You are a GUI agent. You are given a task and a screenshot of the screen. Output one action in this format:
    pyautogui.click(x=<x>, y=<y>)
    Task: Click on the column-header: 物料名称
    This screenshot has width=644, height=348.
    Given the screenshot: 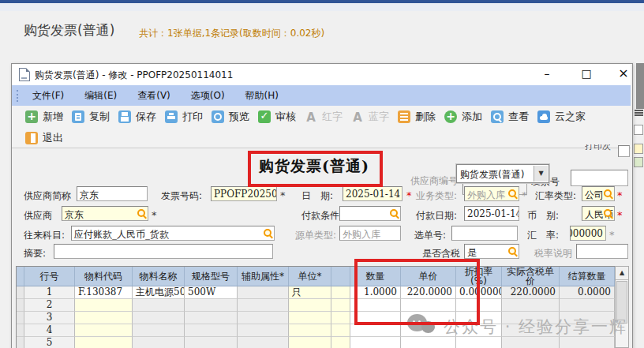 What is the action you would take?
    pyautogui.click(x=159, y=276)
    